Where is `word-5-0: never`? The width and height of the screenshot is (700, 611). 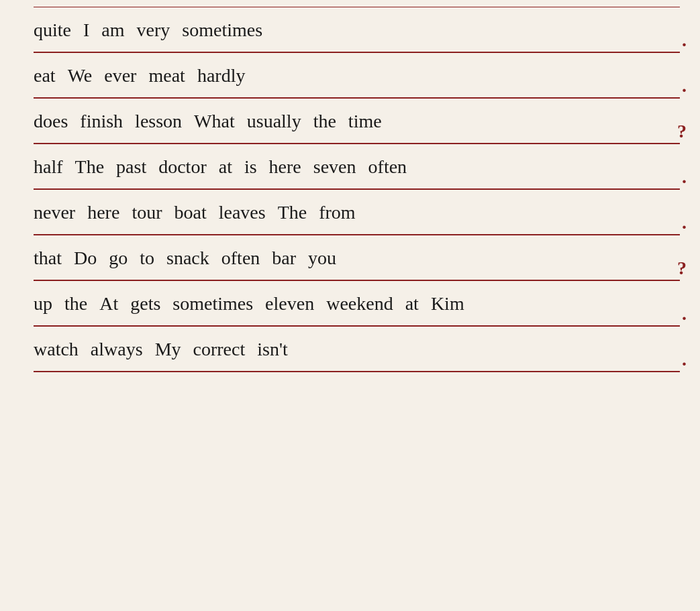
word-5-0: never is located at coordinates (54, 213).